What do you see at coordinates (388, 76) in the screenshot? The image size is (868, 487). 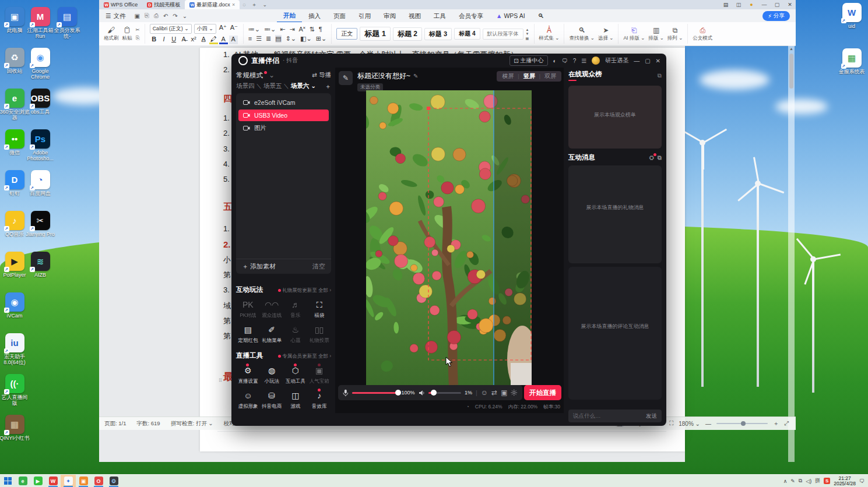 I see `stream-title: 标题还没有想好~ ✎` at bounding box center [388, 76].